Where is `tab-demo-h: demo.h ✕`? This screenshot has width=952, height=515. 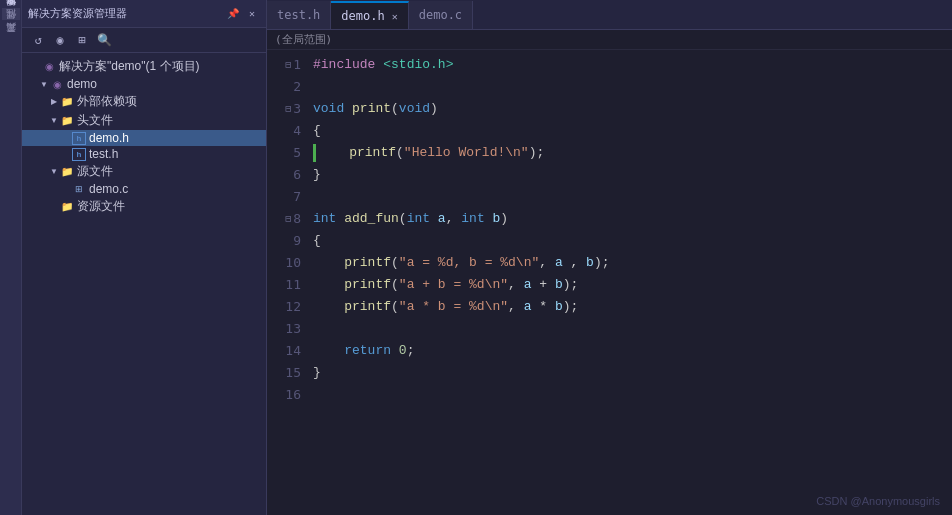
tab-demo-h: demo.h ✕ is located at coordinates (370, 15).